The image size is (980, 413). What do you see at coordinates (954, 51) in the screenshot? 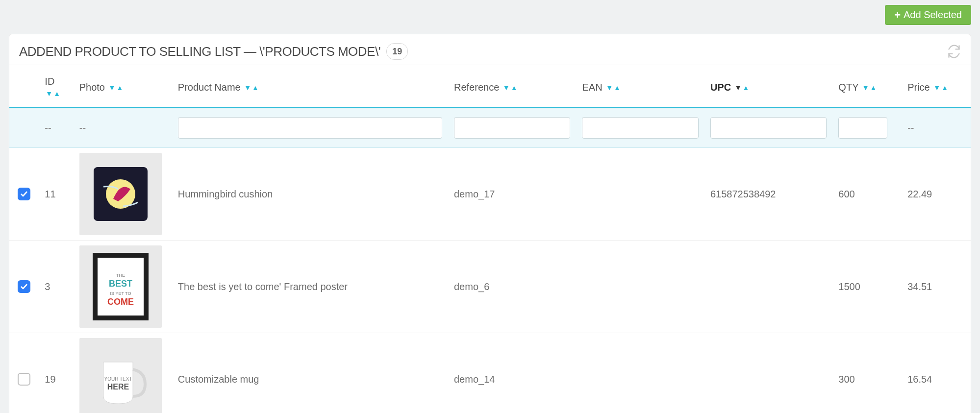
I see `refresh-icon` at bounding box center [954, 51].